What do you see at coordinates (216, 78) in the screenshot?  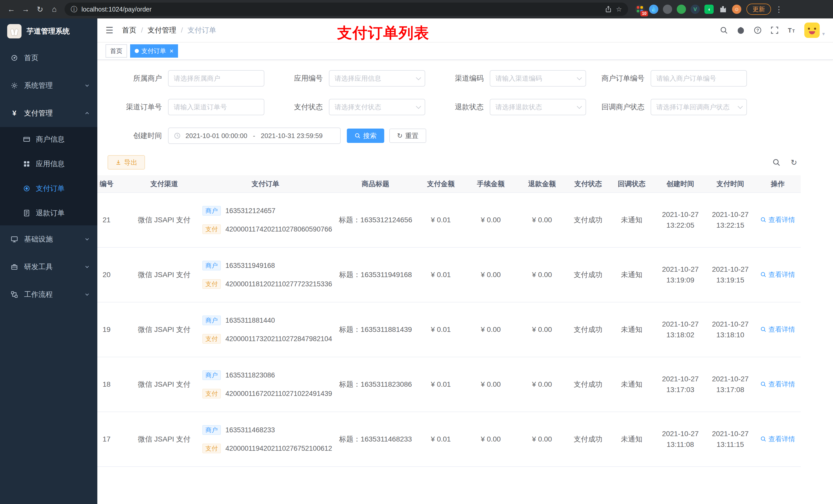 I see `merchant-input` at bounding box center [216, 78].